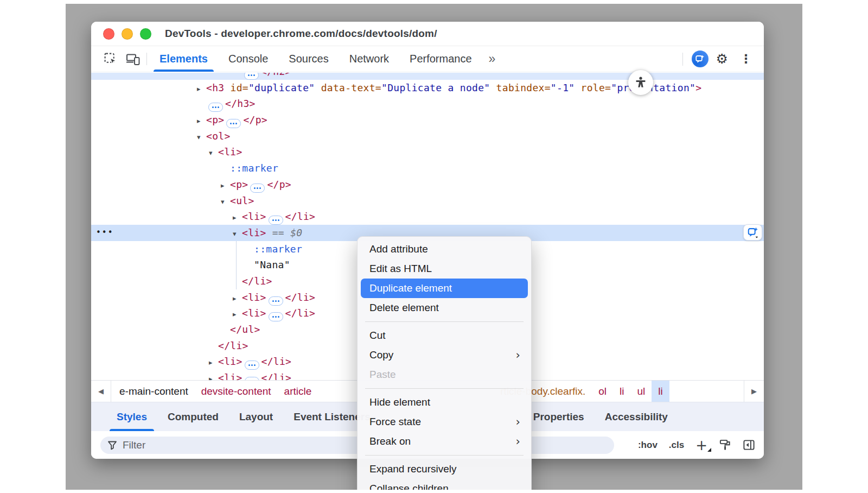 The height and width of the screenshot is (493, 868). What do you see at coordinates (636, 417) in the screenshot?
I see `sidebar-tab-accessibility: Accessibility` at bounding box center [636, 417].